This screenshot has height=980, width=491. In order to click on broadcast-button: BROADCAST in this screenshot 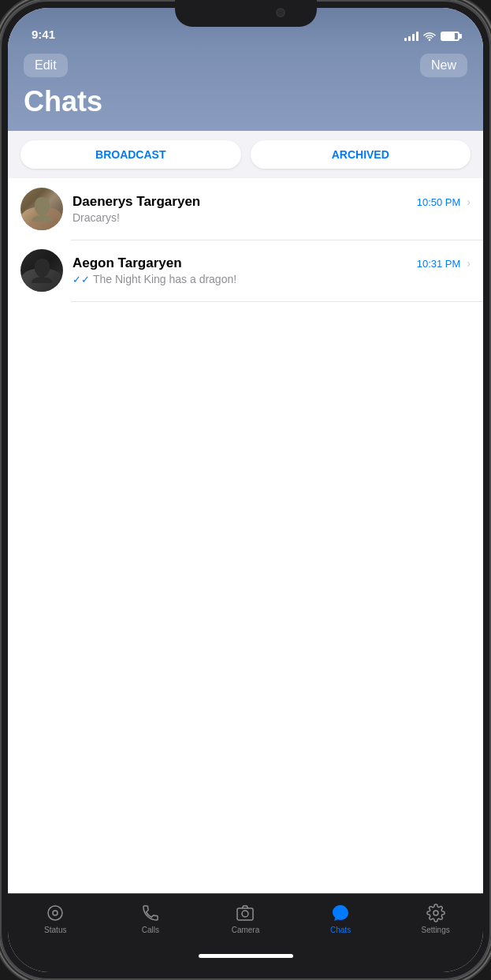, I will do `click(131, 155)`.